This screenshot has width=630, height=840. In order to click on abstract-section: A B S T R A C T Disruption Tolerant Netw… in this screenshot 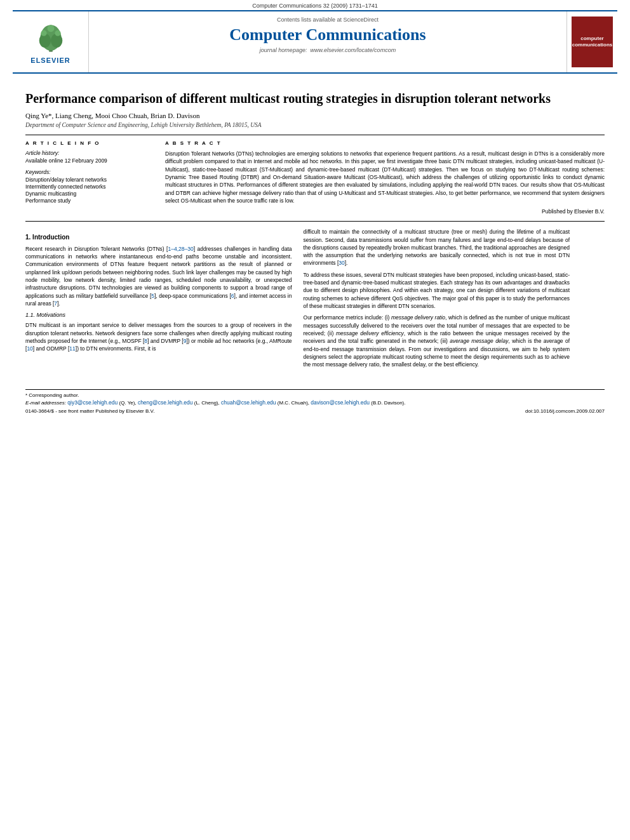, I will do `click(385, 178)`.